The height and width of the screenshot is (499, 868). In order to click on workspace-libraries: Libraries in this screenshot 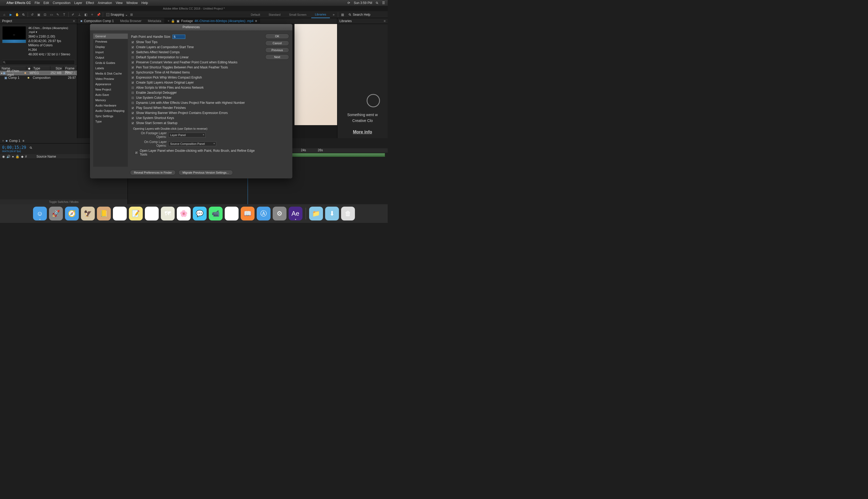, I will do `click(321, 15)`.